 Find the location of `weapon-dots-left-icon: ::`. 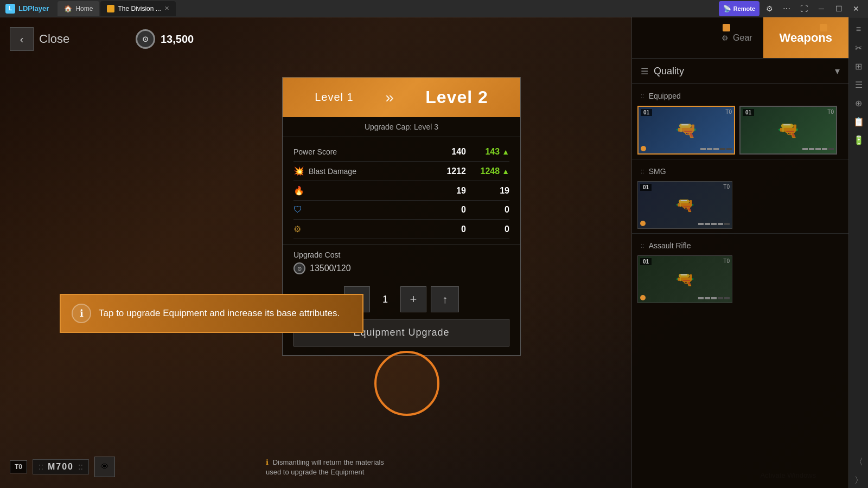

weapon-dots-left-icon: :: is located at coordinates (41, 467).